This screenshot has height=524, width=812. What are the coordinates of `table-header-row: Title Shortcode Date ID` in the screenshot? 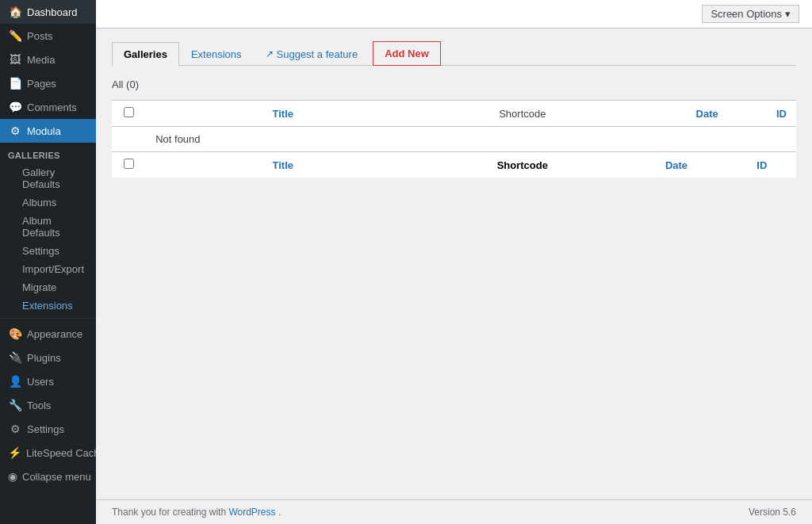 It's located at (454, 114).